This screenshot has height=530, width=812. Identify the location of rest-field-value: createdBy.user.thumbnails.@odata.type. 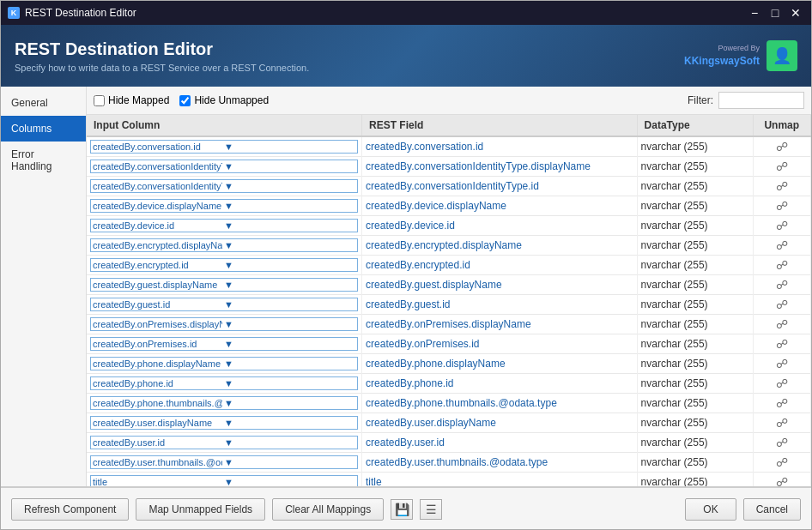
(457, 462).